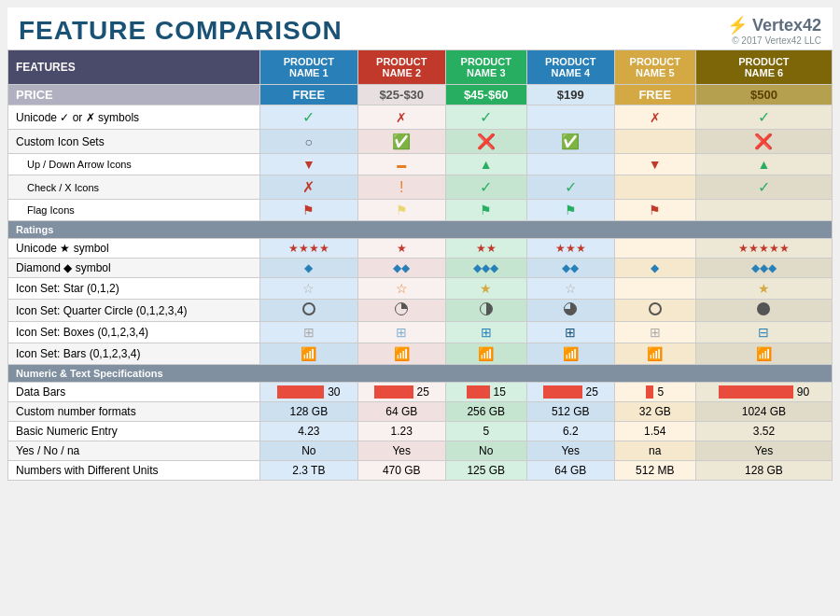 This screenshot has width=840, height=616. Describe the element at coordinates (308, 187) in the screenshot. I see `x-icon: ✗` at that location.